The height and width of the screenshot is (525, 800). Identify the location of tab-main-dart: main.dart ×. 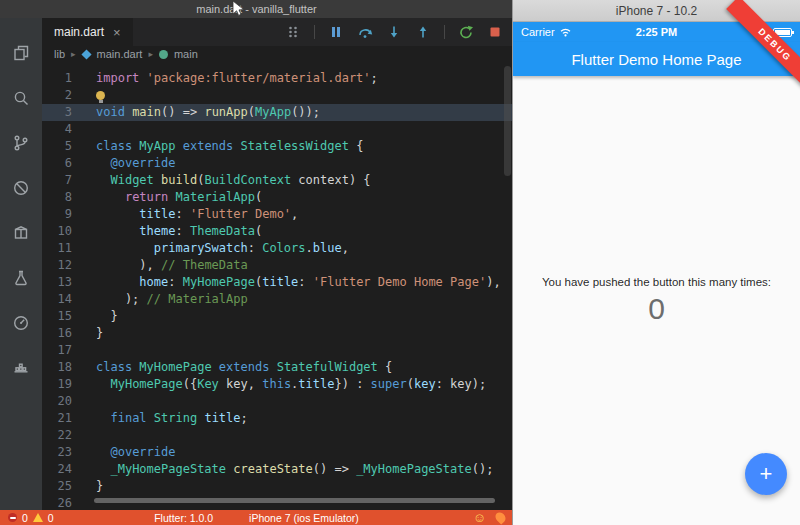
(88, 32).